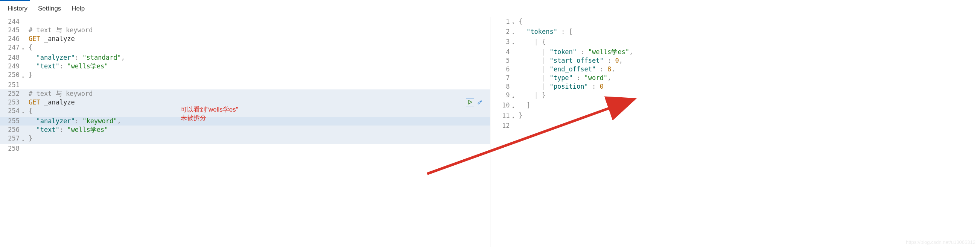 The width and height of the screenshot is (980, 248). What do you see at coordinates (609, 69) in the screenshot?
I see `json-number: 8` at bounding box center [609, 69].